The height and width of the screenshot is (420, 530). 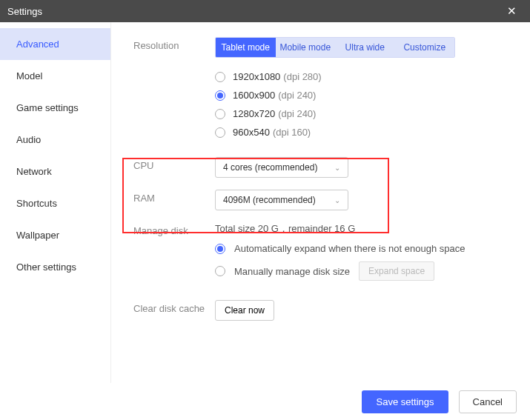 I want to click on clear-cache-label: Clear disk cache, so click(x=174, y=310).